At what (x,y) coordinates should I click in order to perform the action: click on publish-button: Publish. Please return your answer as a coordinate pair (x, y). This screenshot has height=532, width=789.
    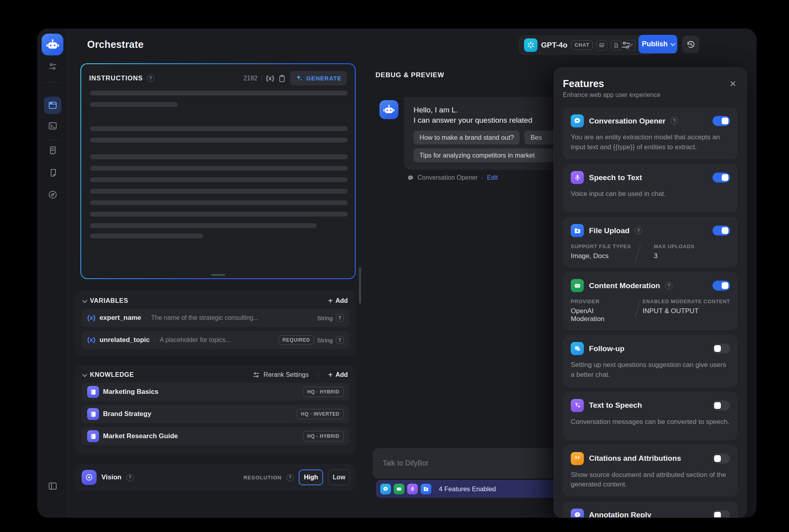
    Looking at the image, I should click on (658, 44).